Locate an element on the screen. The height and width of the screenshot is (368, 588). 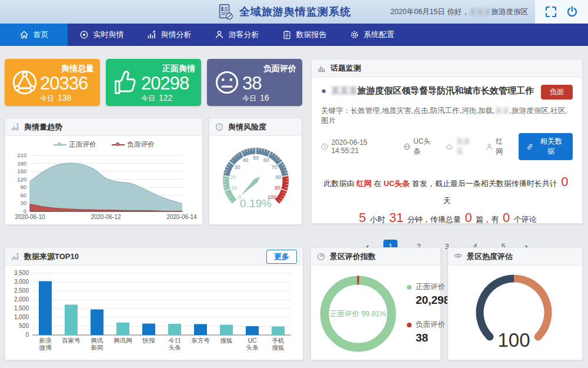
svg-text: 2020-06-12 is located at coordinates (106, 217).